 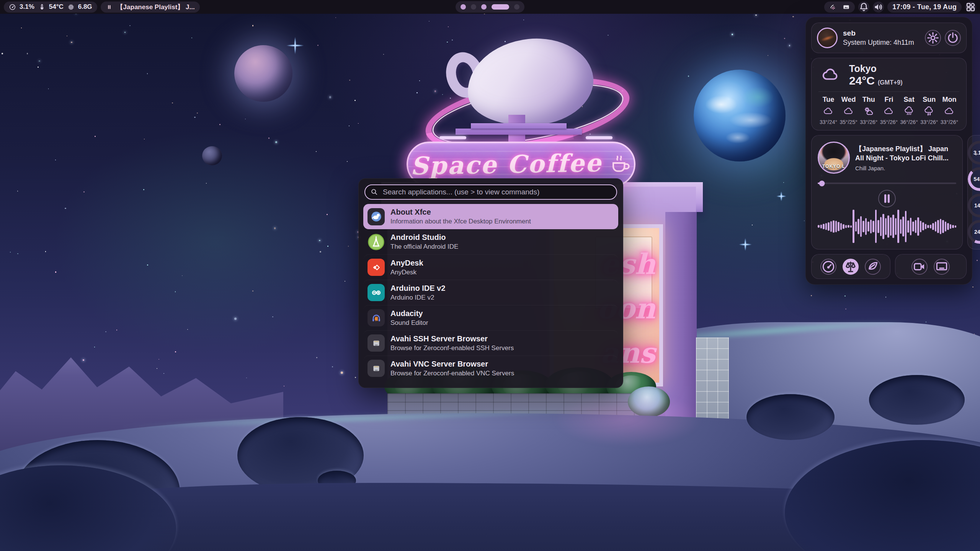 What do you see at coordinates (840, 7) in the screenshot?
I see `system-tray` at bounding box center [840, 7].